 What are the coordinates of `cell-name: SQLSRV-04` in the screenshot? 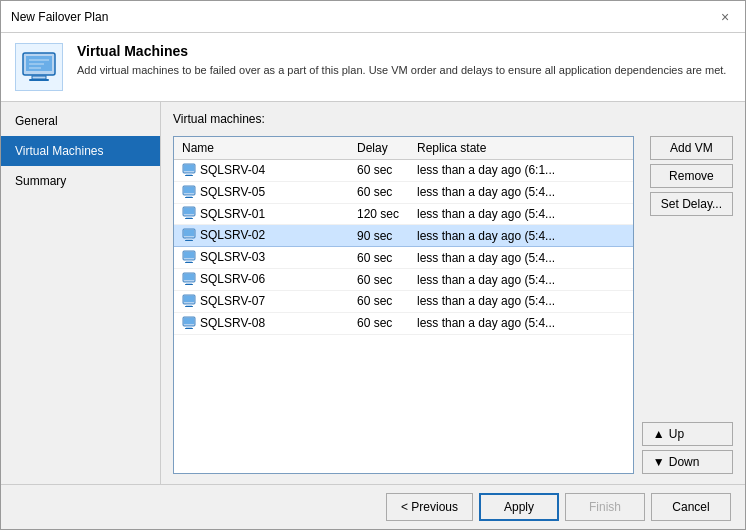 It's located at (262, 171).